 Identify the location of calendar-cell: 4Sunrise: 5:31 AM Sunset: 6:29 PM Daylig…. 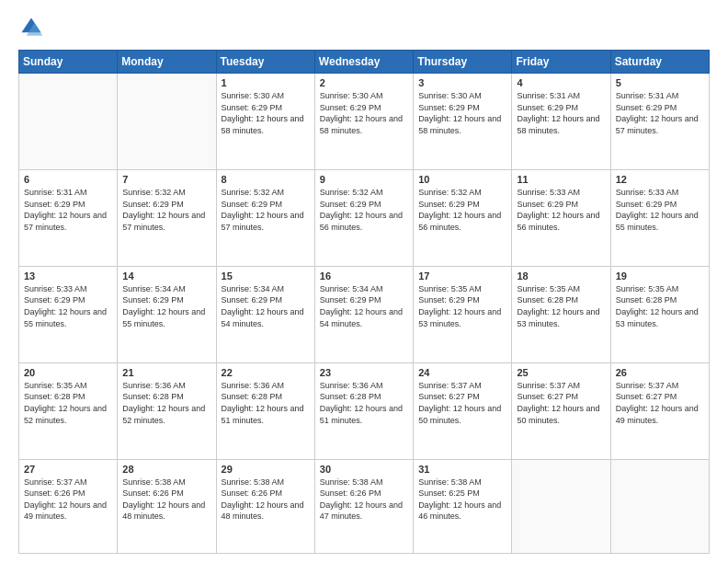
(561, 121).